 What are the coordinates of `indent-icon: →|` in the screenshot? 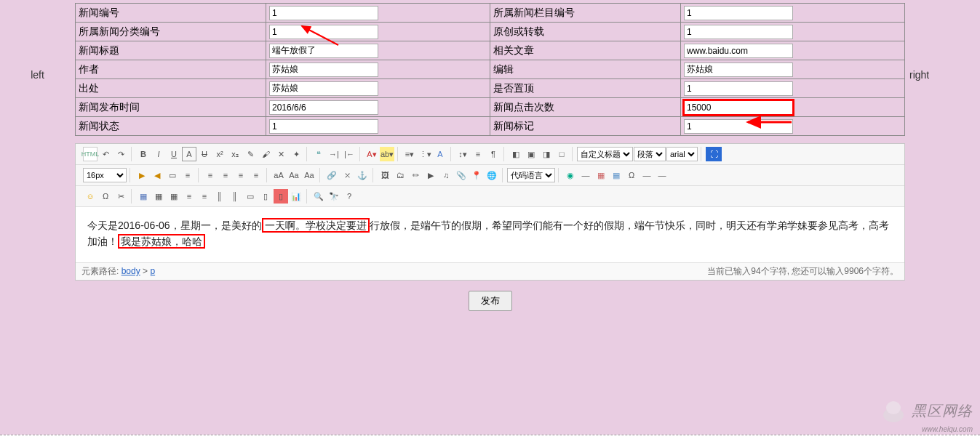 It's located at (334, 154).